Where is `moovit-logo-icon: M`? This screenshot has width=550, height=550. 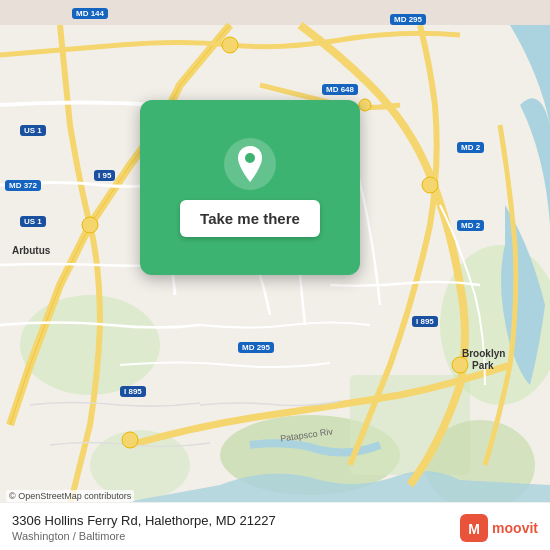 moovit-logo-icon: M is located at coordinates (474, 528).